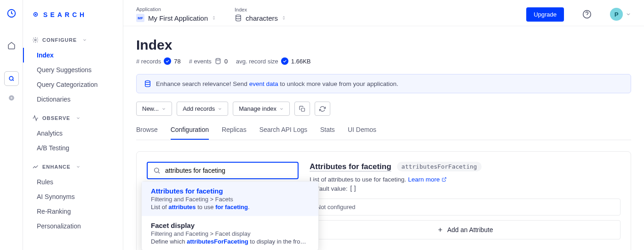  Describe the element at coordinates (147, 133) in the screenshot. I see `tab-browse: Browse` at that location.